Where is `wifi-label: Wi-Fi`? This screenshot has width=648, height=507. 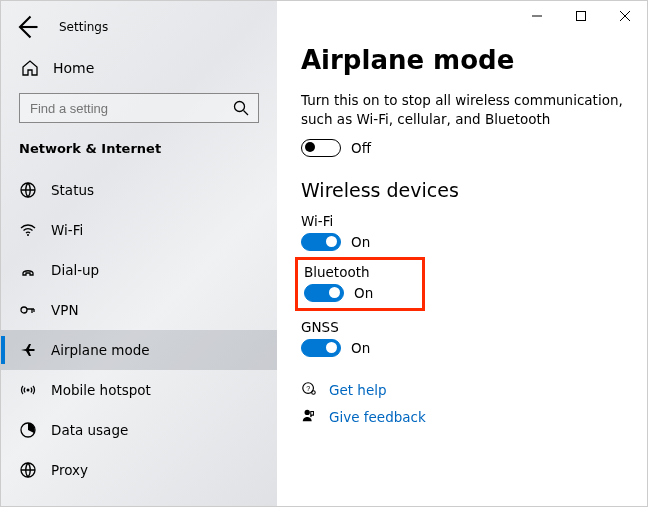 wifi-label: Wi-Fi is located at coordinates (462, 221).